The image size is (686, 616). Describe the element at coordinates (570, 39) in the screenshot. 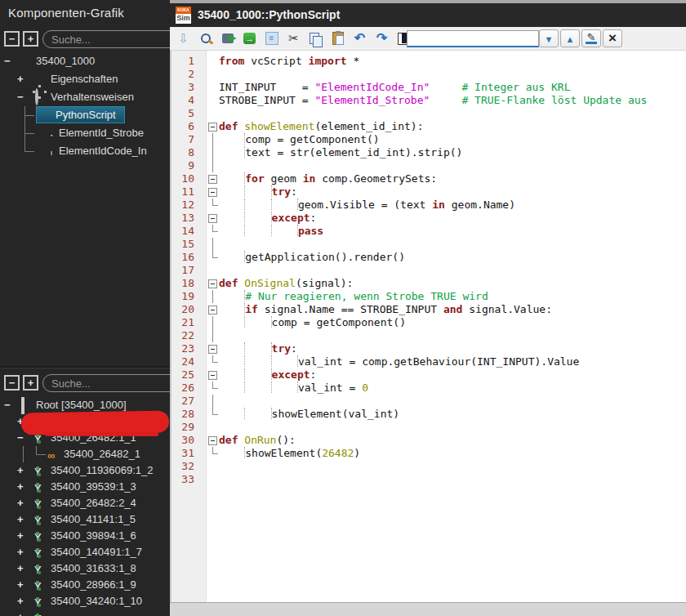

I see `find-prev-icon: ▲` at that location.